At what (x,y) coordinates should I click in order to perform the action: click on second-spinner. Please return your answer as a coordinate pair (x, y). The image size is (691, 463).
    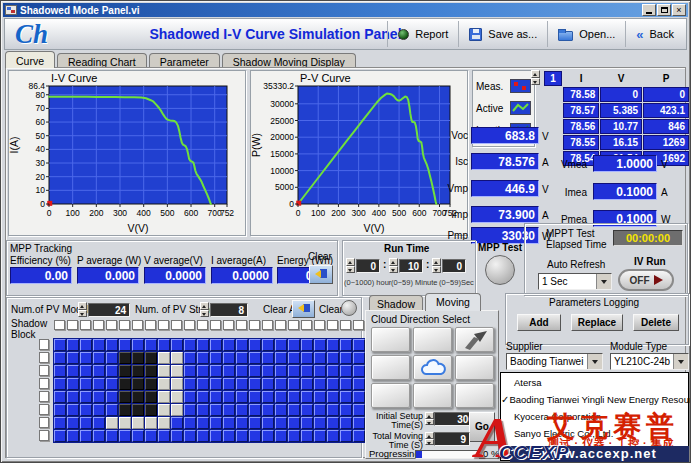
    Looking at the image, I should click on (436, 266).